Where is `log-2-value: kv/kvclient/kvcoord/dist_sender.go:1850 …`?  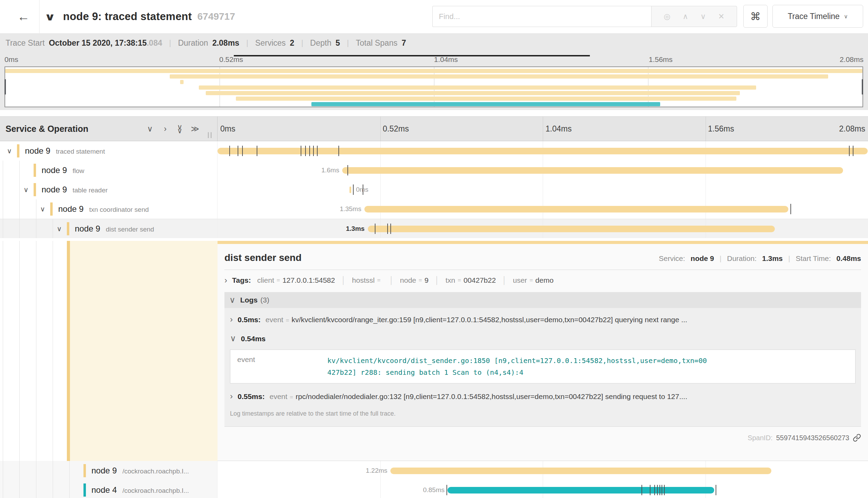
log-2-value: kv/kvclient/kvcoord/dist_sender.go:1850 … is located at coordinates (519, 366).